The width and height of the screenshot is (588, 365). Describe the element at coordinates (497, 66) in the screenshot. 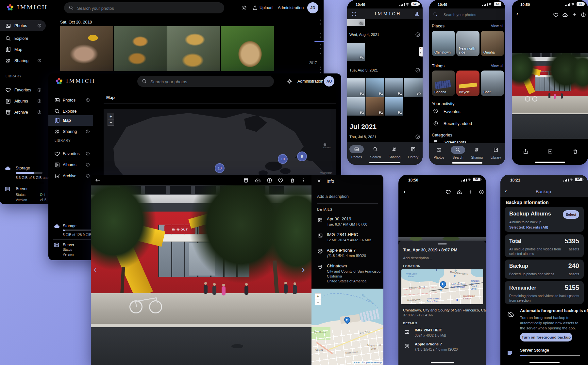

I see `things-view-all-link: View all` at that location.